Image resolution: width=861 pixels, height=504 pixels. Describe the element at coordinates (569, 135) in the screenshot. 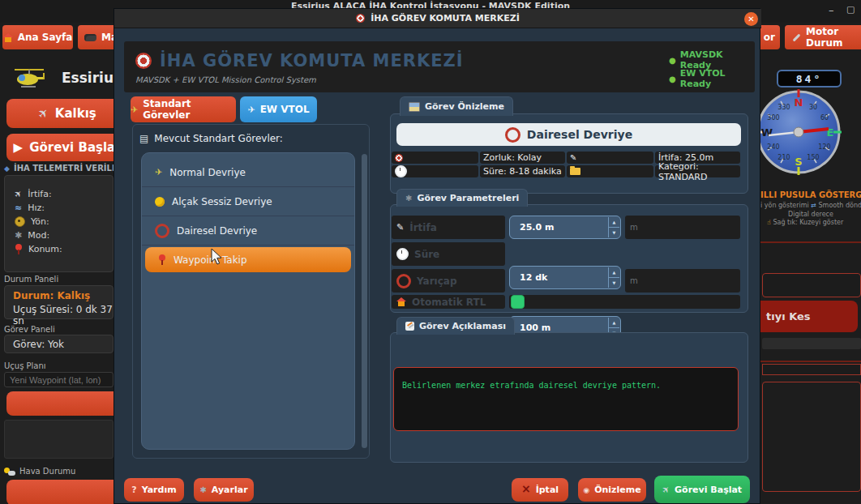

I see `mission-banner: Dairesel Devriye` at that location.